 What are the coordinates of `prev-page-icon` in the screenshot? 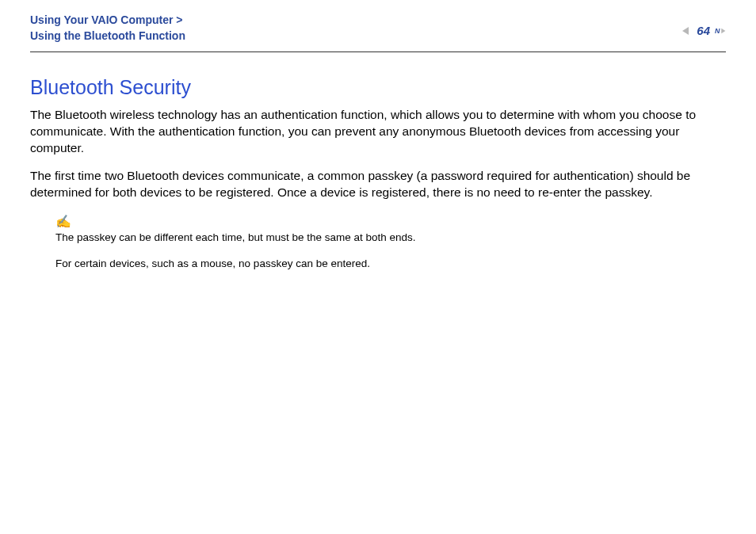 It's located at (686, 31).